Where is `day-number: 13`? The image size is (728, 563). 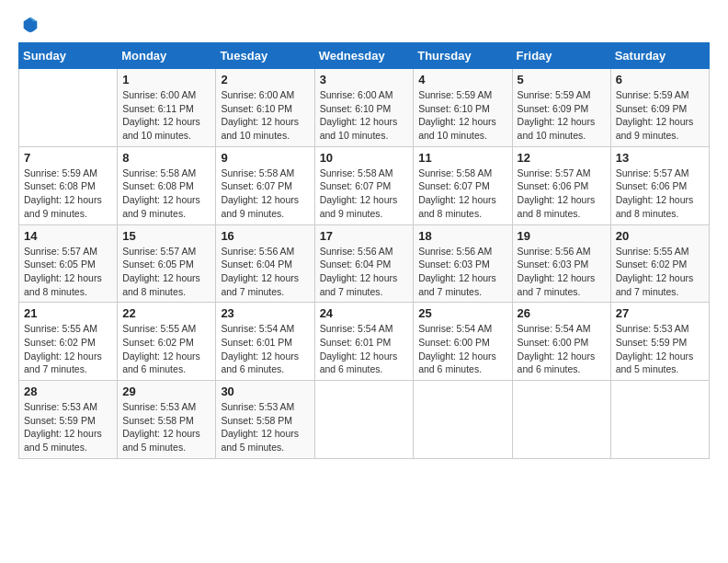 day-number: 13 is located at coordinates (660, 158).